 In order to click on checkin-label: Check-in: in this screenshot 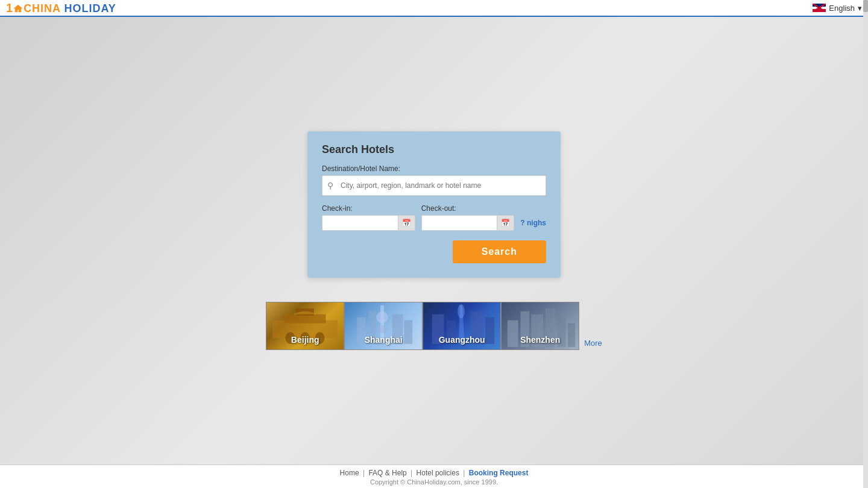, I will do `click(369, 208)`.